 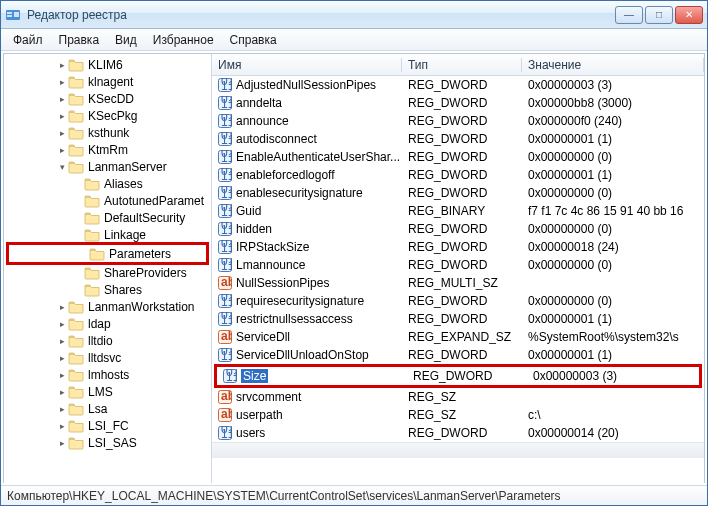 What do you see at coordinates (458, 265) in the screenshot?
I see `value-row: LmannounceREG_DWORD0x00000000 (0)` at bounding box center [458, 265].